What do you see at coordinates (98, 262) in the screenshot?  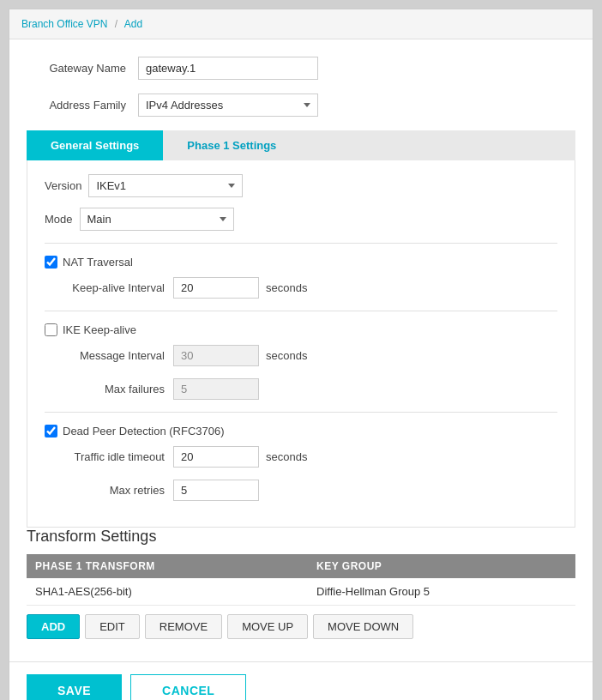 I see `nat-traversal-label: NAT Traversal` at bounding box center [98, 262].